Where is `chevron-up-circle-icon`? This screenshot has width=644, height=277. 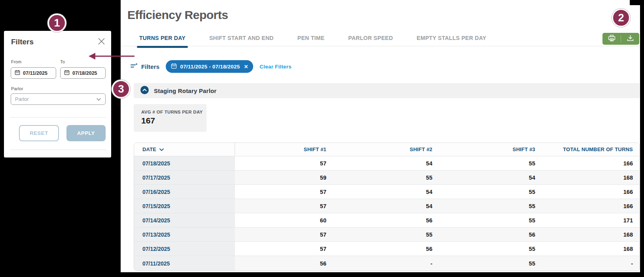 chevron-up-circle-icon is located at coordinates (145, 91).